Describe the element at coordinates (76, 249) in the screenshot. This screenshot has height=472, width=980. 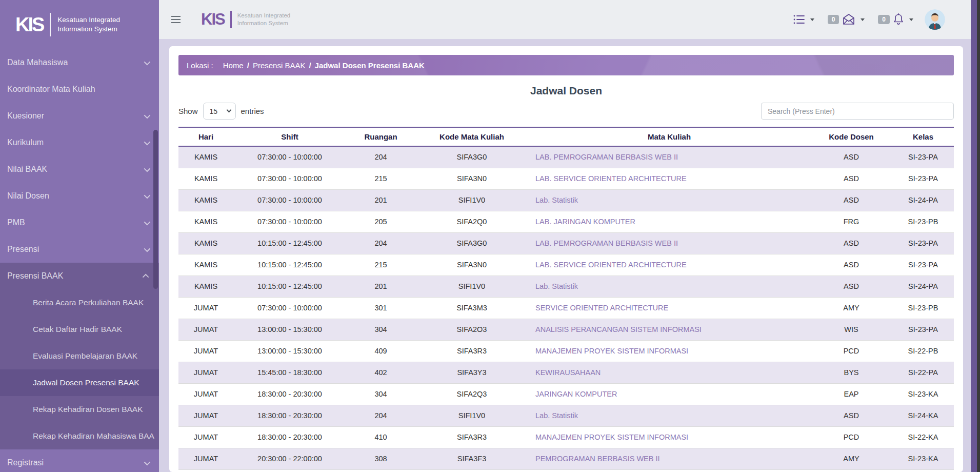
I see `sidebar-item-label: Presensi` at that location.